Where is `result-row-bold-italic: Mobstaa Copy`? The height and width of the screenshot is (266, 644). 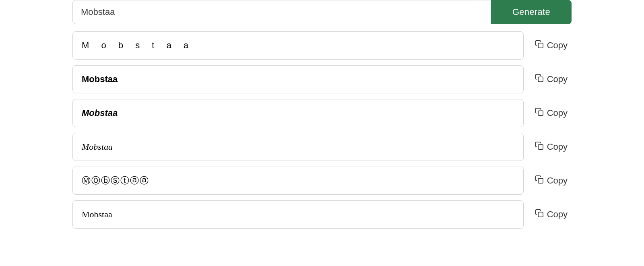
result-row-bold-italic: Mobstaa Copy is located at coordinates (322, 113).